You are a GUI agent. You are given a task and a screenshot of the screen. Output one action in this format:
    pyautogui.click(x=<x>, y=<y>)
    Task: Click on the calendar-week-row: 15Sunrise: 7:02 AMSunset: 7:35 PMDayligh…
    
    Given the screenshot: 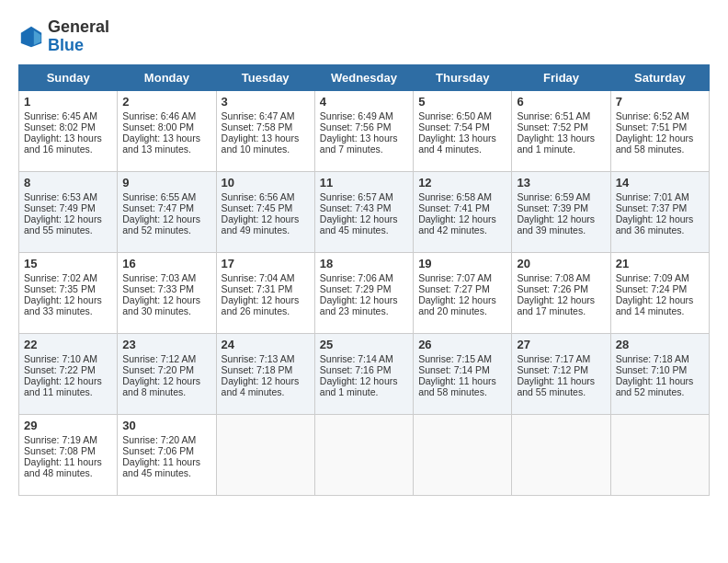 What is the action you would take?
    pyautogui.click(x=364, y=293)
    